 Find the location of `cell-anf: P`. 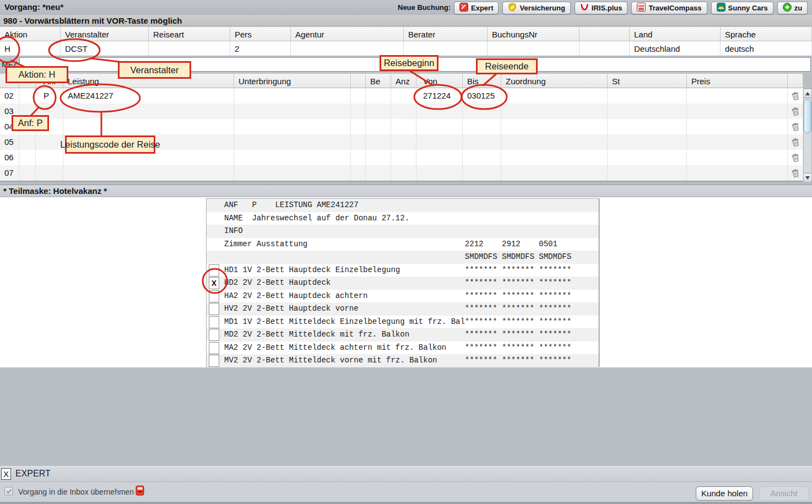

cell-anf: P is located at coordinates (50, 96).